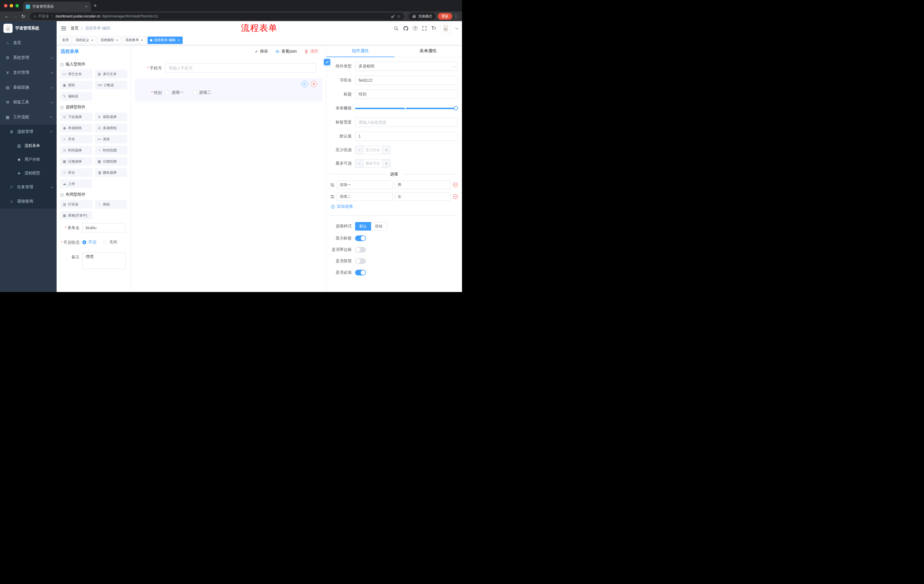 The height and width of the screenshot is (584, 924). I want to click on palette-item-slider: ⊷滑块, so click(111, 139).